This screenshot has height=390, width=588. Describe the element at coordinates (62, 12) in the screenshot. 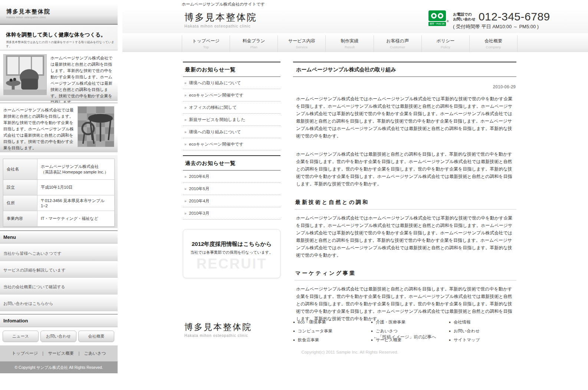

I see `sidebar-logo-title: 博多見本整体院` at that location.